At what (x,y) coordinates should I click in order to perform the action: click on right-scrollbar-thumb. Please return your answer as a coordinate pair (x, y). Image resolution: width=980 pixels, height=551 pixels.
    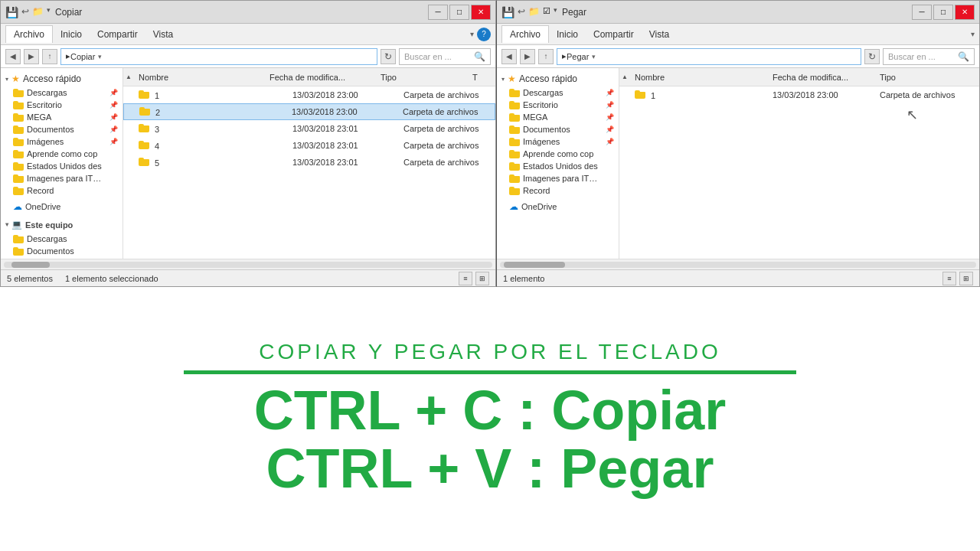
    Looking at the image, I should click on (534, 265).